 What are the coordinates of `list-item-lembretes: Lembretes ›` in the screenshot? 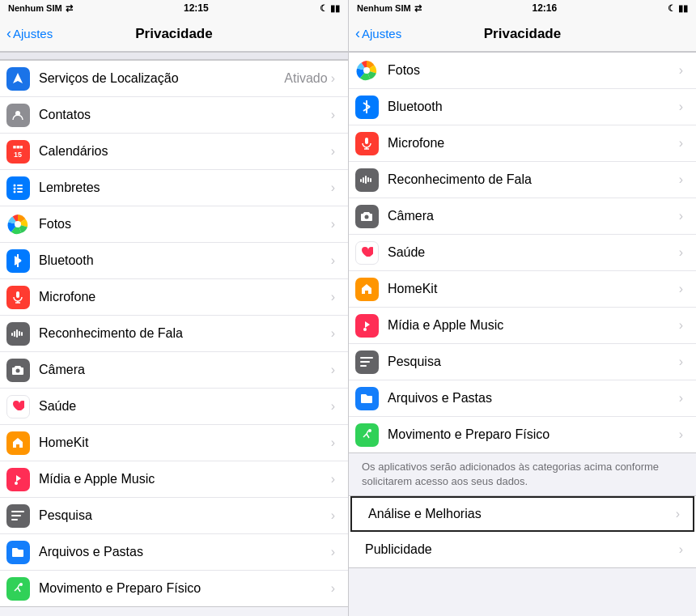 It's located at (174, 188).